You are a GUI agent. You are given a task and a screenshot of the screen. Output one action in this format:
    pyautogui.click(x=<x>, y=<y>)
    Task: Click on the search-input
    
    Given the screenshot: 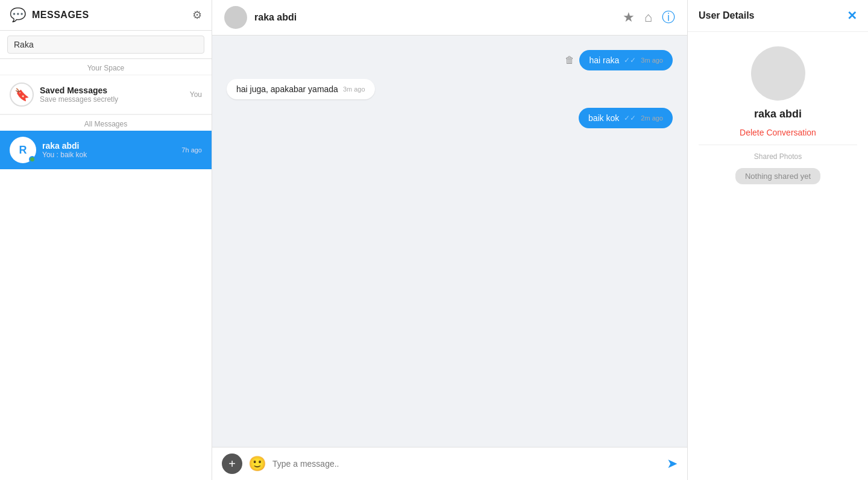 What is the action you would take?
    pyautogui.click(x=106, y=45)
    